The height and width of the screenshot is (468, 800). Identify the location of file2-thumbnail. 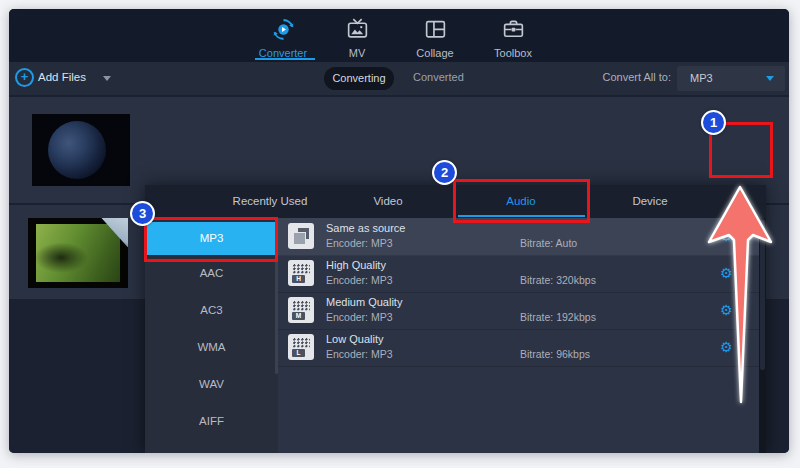
(78, 253).